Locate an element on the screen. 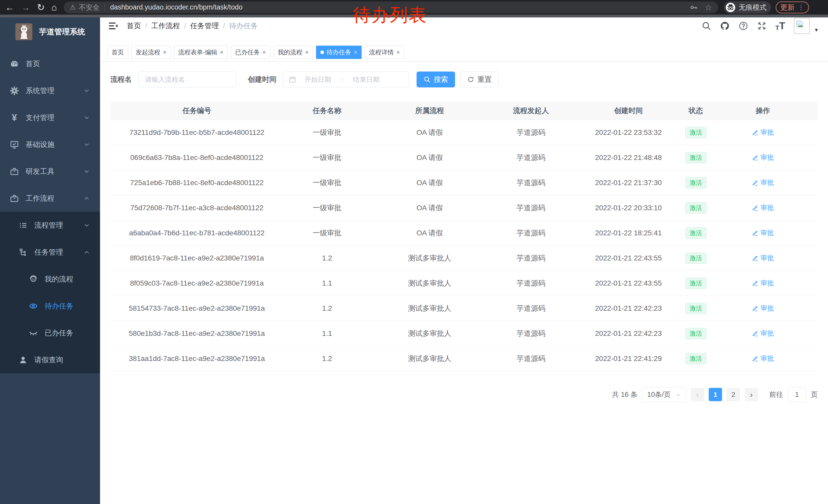 This screenshot has height=504, width=828. date-range-picker: - is located at coordinates (346, 79).